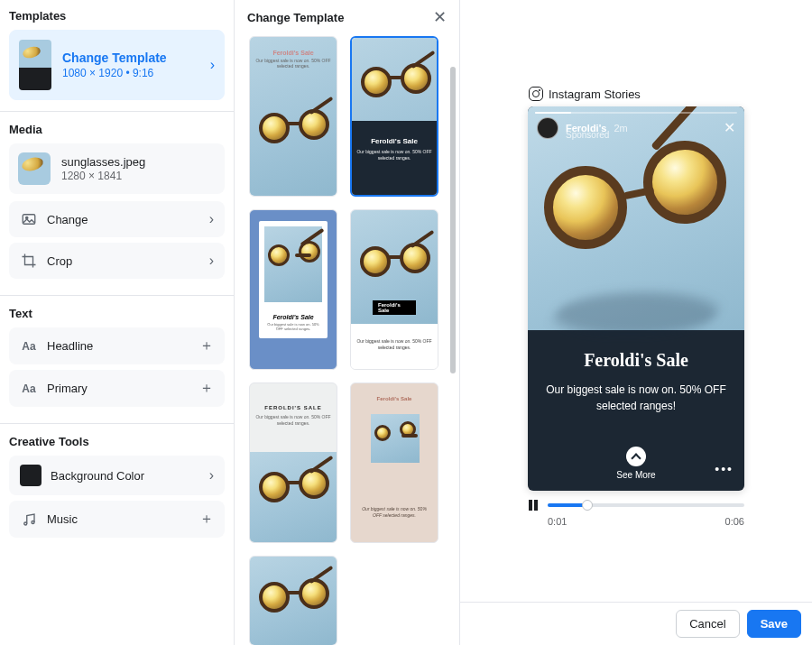 The image size is (812, 645). Describe the element at coordinates (548, 128) in the screenshot. I see `story-avatar` at that location.